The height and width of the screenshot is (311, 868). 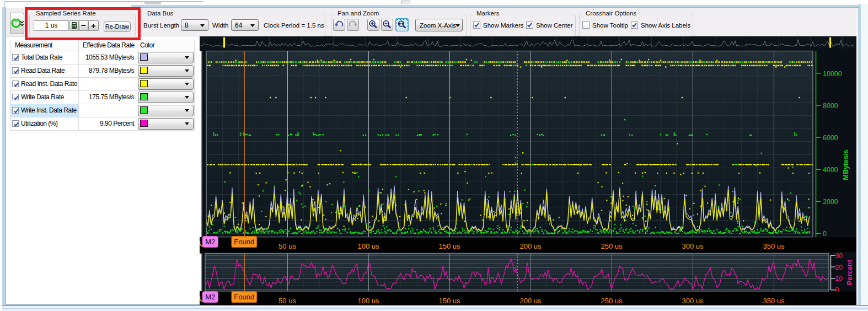 What do you see at coordinates (839, 267) in the screenshot?
I see `svg-text: 20` at bounding box center [839, 267].